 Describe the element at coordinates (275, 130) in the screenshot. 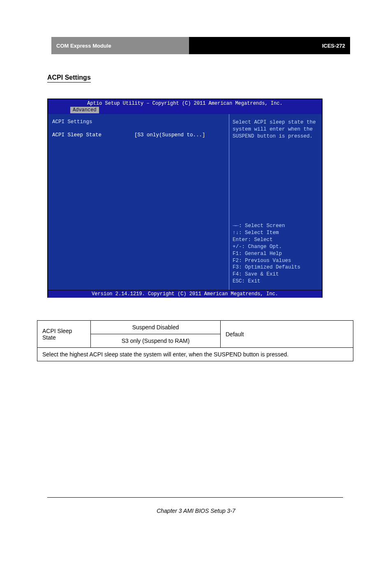

I see `bios-help-description: Select ACPI sleep state the system will …` at that location.